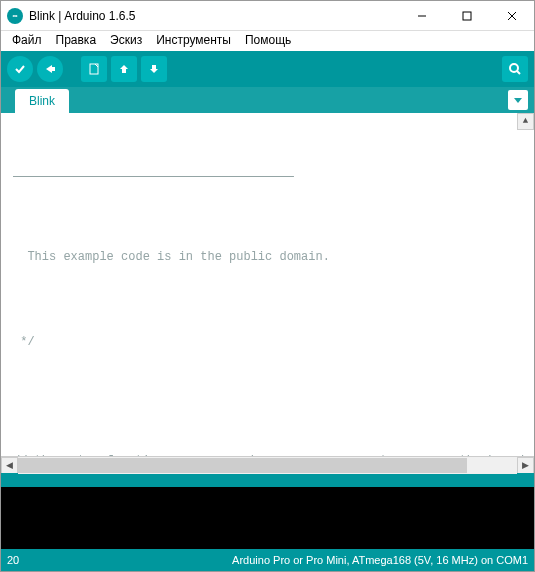  What do you see at coordinates (76, 40) in the screenshot?
I see `menu-edit: Правка` at bounding box center [76, 40].